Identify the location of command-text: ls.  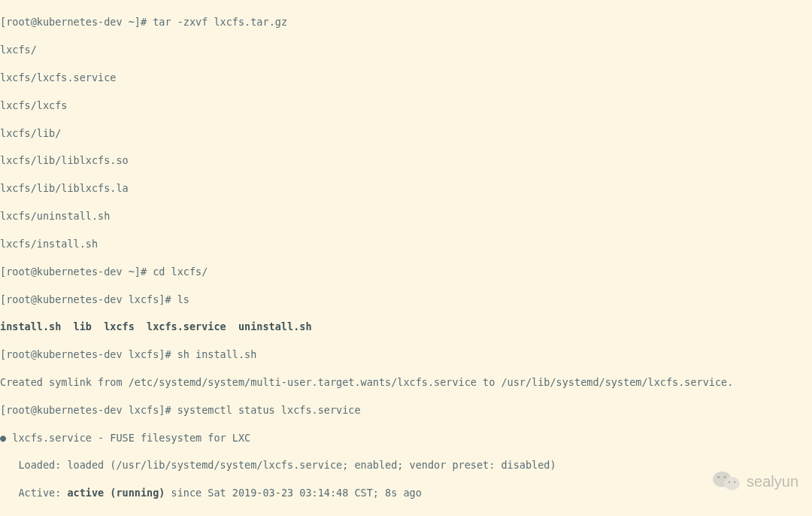
(183, 299).